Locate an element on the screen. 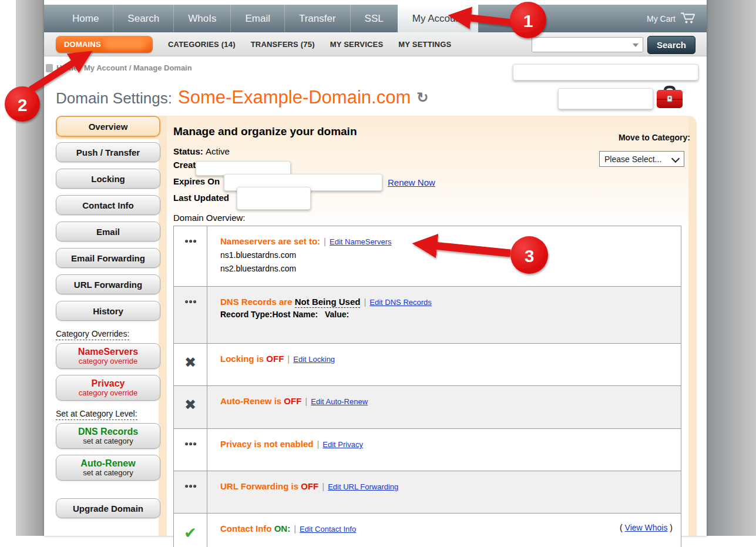 This screenshot has width=756, height=547. category-select: Please Select... is located at coordinates (641, 159).